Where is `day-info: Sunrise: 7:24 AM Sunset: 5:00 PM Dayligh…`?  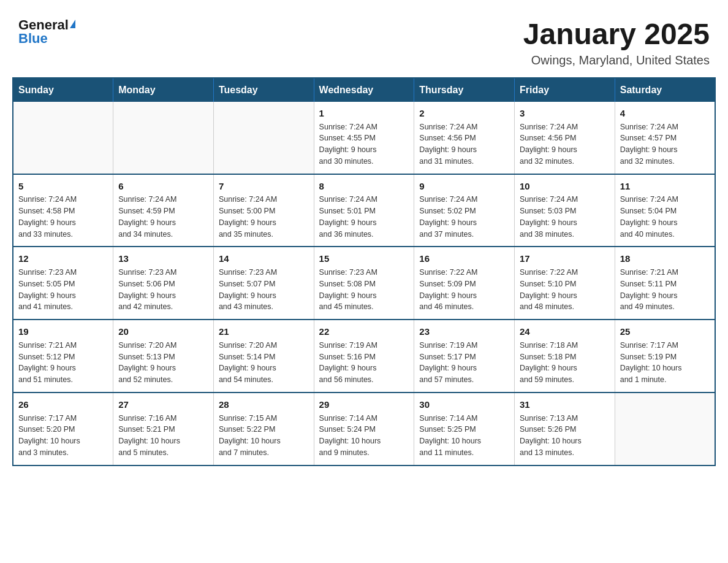 day-info: Sunrise: 7:24 AM Sunset: 5:00 PM Dayligh… is located at coordinates (264, 217).